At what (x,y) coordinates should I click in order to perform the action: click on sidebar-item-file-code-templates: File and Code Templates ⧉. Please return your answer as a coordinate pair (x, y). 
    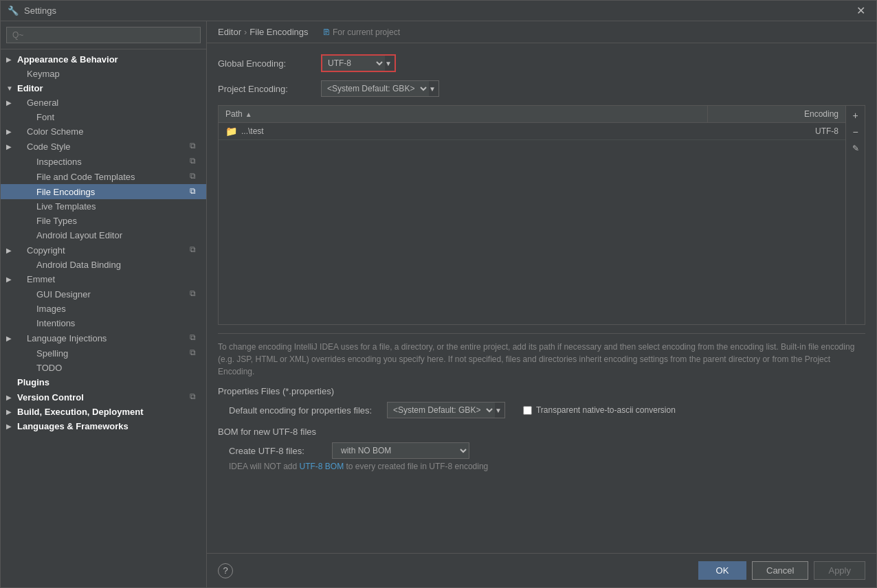
    Looking at the image, I should click on (103, 177).